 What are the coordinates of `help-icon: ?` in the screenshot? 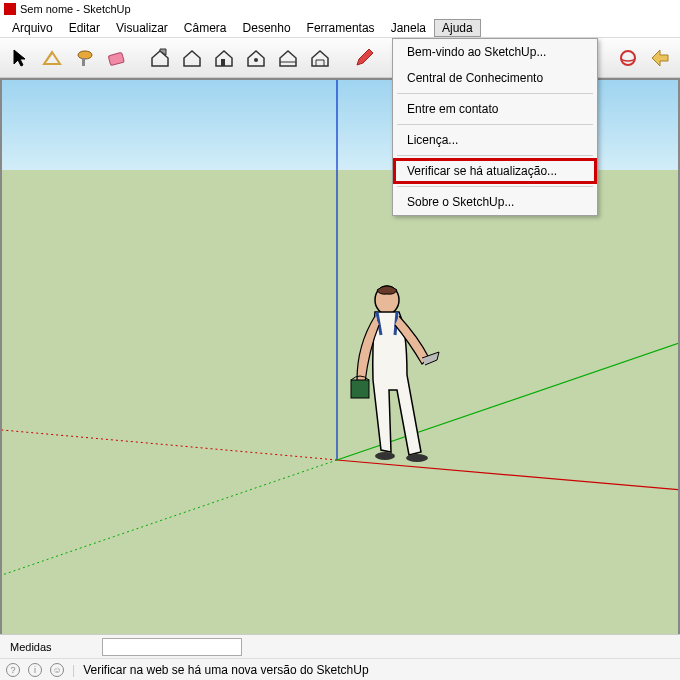 It's located at (13, 670).